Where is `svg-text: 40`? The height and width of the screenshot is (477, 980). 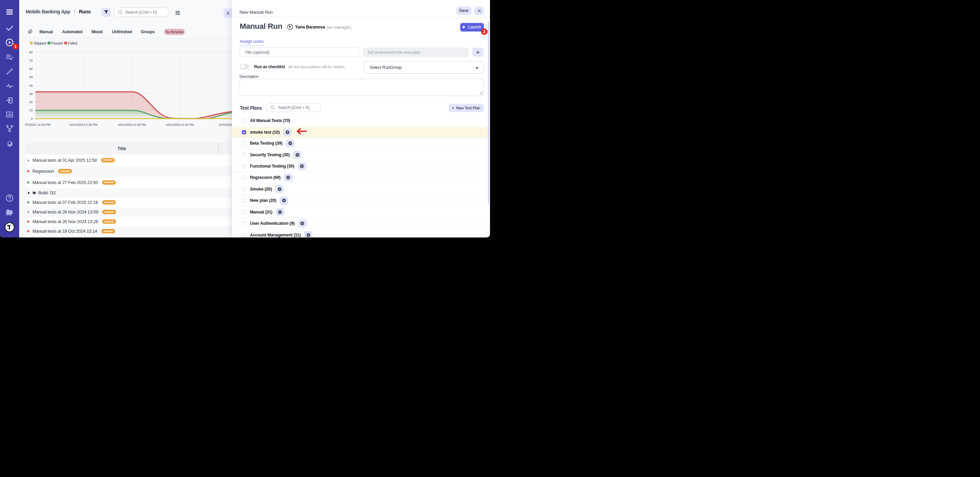
svg-text: 40 is located at coordinates (31, 86).